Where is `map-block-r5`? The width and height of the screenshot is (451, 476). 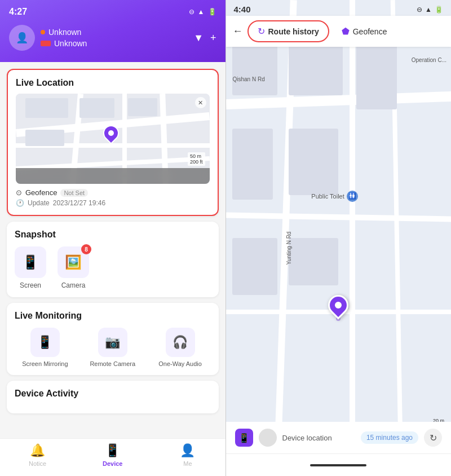
map-block-r5 is located at coordinates (313, 162).